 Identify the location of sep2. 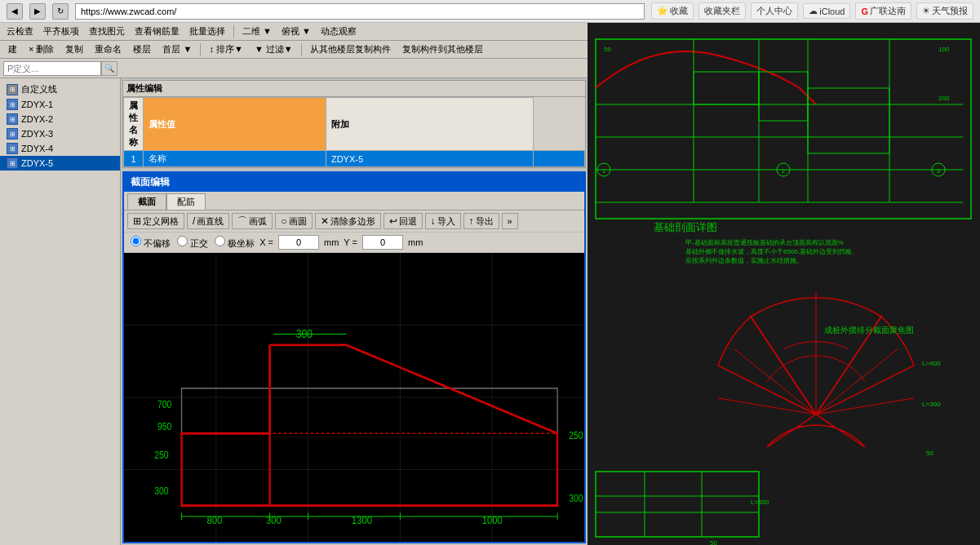
(201, 50).